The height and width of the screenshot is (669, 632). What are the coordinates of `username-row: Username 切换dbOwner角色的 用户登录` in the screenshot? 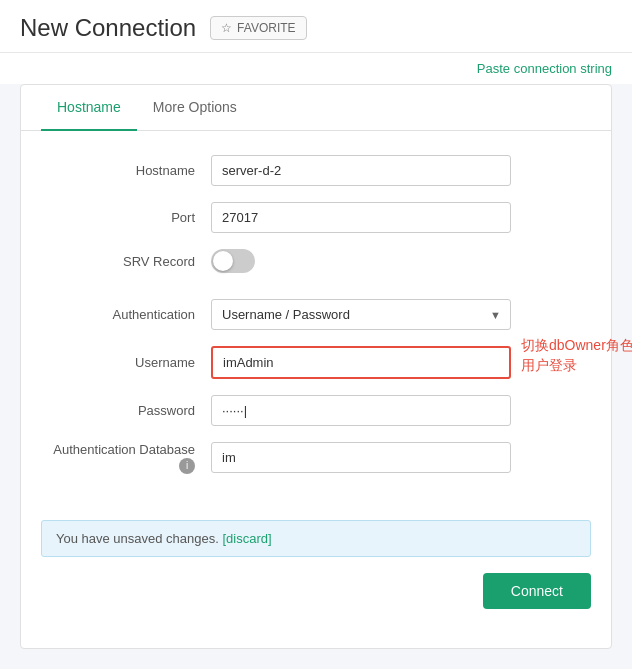 It's located at (316, 362).